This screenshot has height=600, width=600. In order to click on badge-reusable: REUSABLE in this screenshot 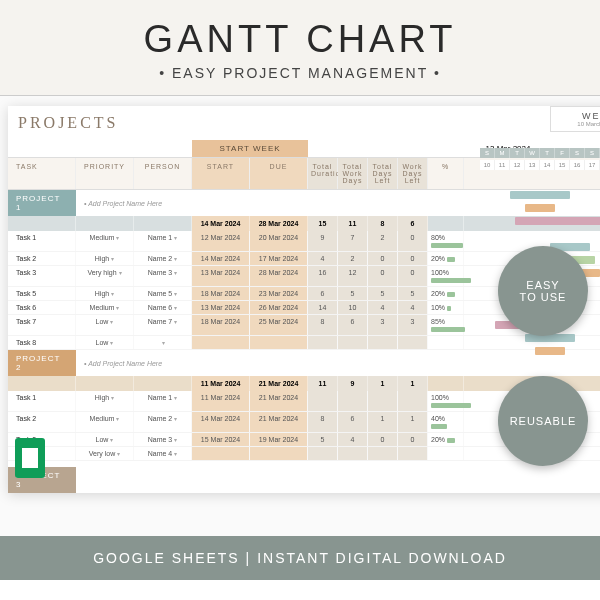, I will do `click(543, 421)`.